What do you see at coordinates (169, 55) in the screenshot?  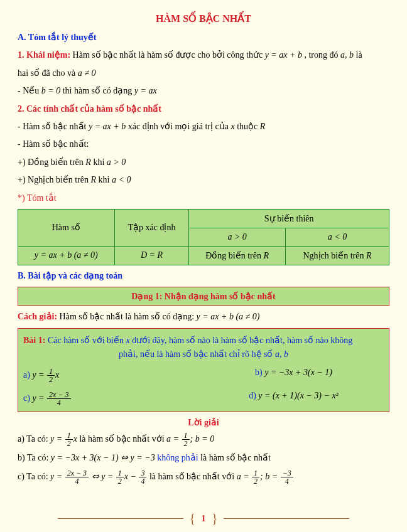 I see `concept-text-1: Hàm số bậc nhất là hàm số được cho bởi c…` at bounding box center [169, 55].